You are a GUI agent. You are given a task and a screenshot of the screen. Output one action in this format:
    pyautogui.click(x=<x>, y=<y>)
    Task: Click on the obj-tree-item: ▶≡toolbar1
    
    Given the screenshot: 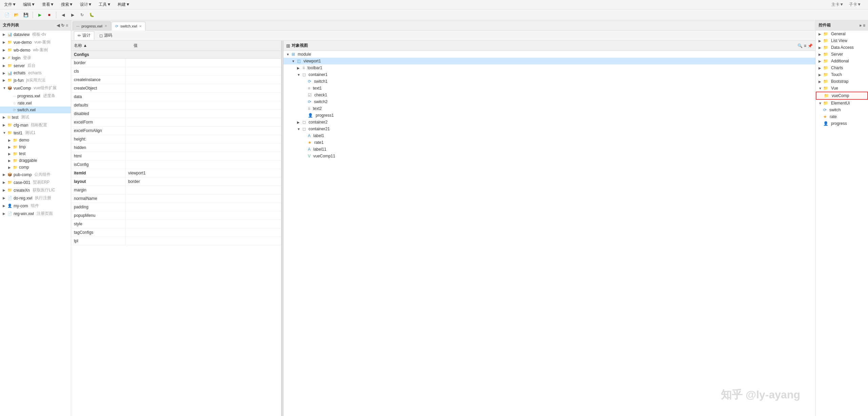 What is the action you would take?
    pyautogui.click(x=549, y=68)
    